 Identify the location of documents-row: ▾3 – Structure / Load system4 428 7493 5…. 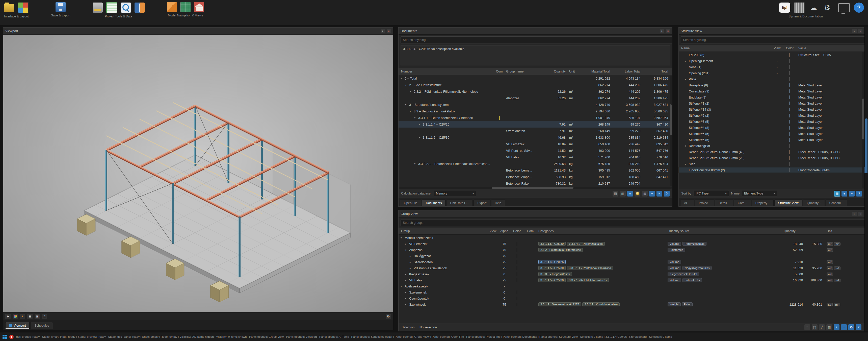
(535, 105).